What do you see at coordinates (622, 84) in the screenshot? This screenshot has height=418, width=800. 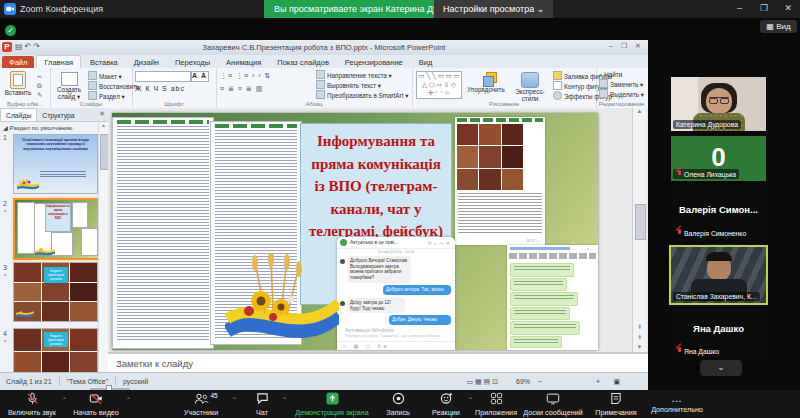 I see `replace-button: Заменить ▾` at bounding box center [622, 84].